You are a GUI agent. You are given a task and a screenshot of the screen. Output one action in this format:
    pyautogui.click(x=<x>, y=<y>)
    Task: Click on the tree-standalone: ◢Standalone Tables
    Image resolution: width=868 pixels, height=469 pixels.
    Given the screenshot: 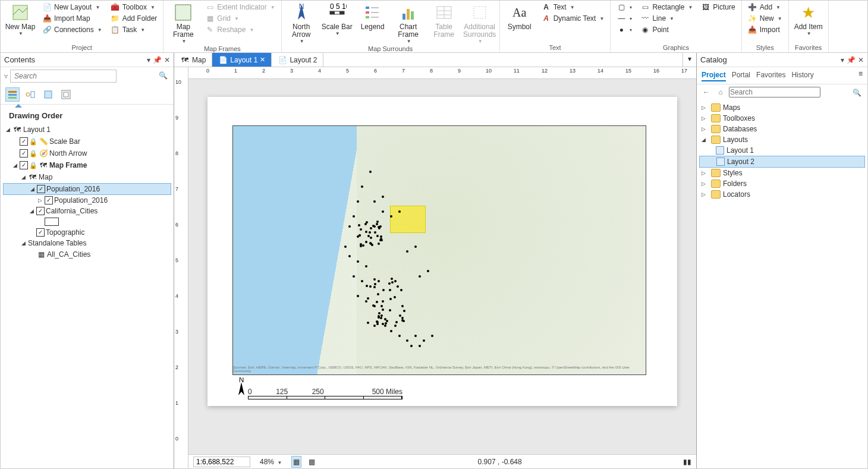 What is the action you would take?
    pyautogui.click(x=87, y=243)
    